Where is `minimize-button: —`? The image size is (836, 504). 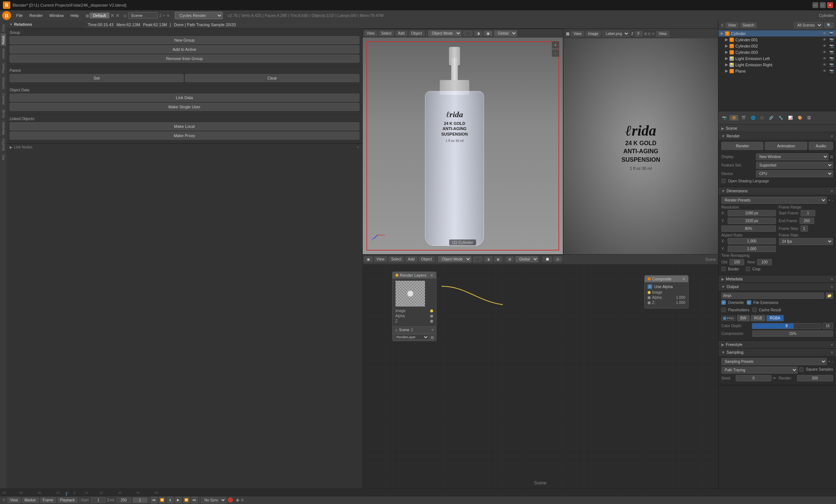 minimize-button: — is located at coordinates (815, 5).